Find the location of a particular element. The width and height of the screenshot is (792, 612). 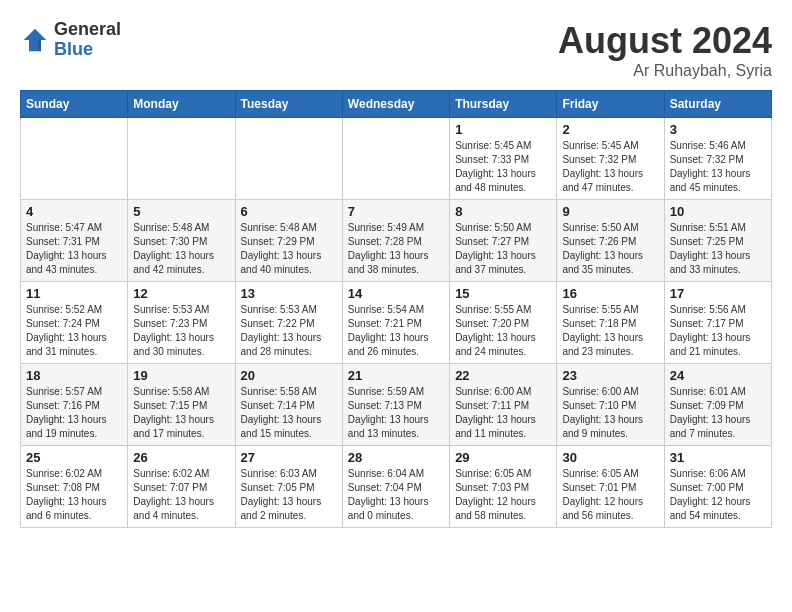

weekday-header: Friday is located at coordinates (610, 104).